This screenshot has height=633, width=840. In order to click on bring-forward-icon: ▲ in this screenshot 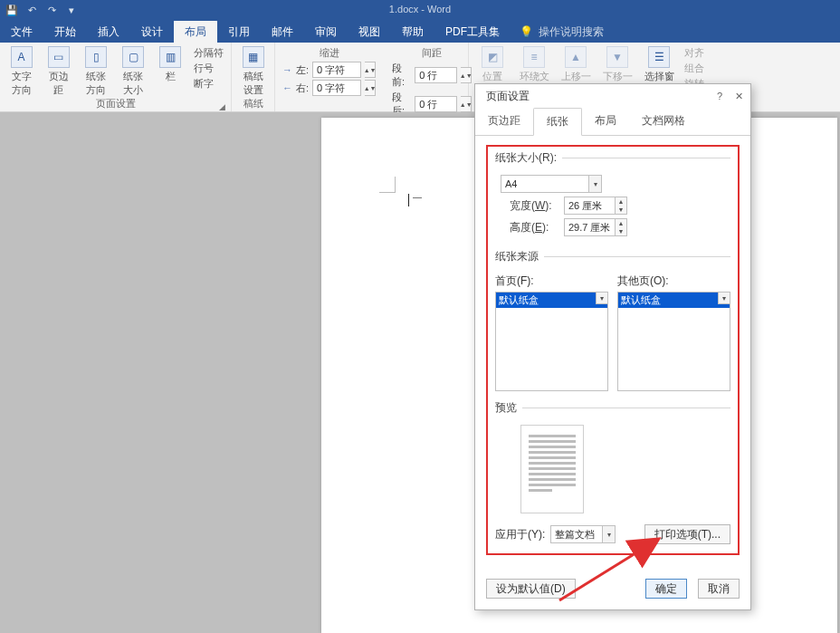, I will do `click(576, 57)`.